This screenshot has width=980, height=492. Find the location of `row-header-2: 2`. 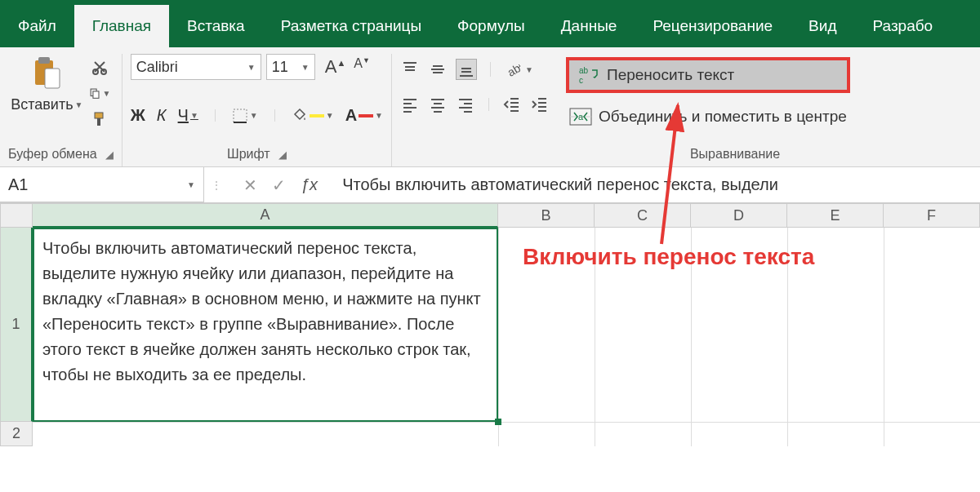

row-header-2: 2 is located at coordinates (16, 434).